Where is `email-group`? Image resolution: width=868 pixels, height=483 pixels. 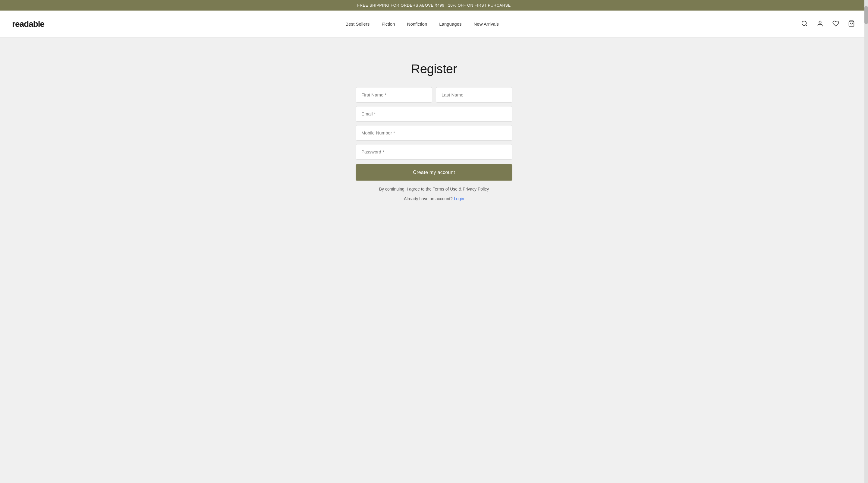
email-group is located at coordinates (434, 114).